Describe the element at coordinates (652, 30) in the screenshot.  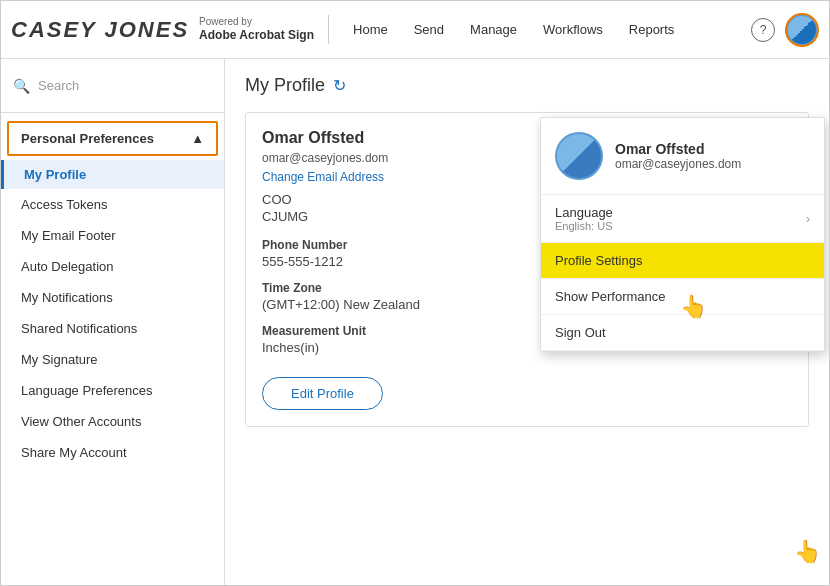
I see `nav-reports: Reports` at that location.